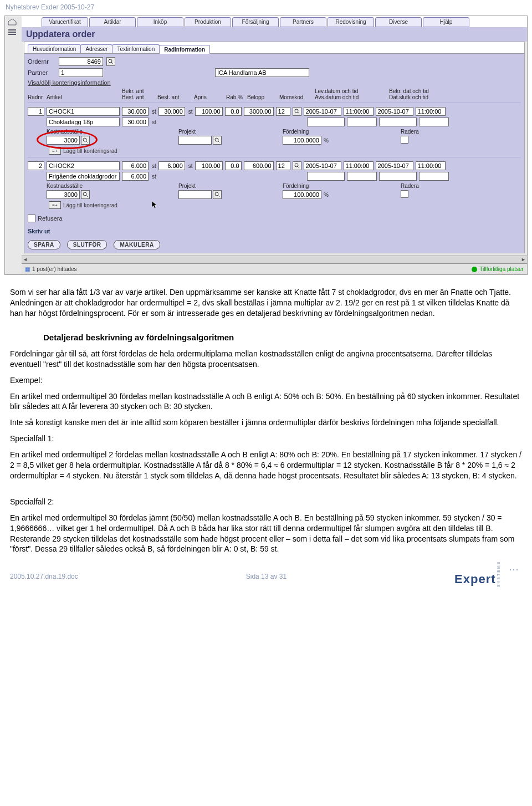  I want to click on partner-id-input, so click(81, 73).